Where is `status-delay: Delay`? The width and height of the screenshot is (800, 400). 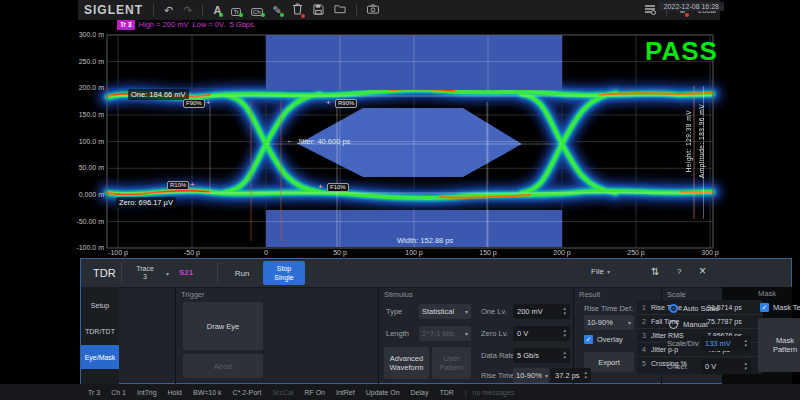 status-delay: Delay is located at coordinates (420, 392).